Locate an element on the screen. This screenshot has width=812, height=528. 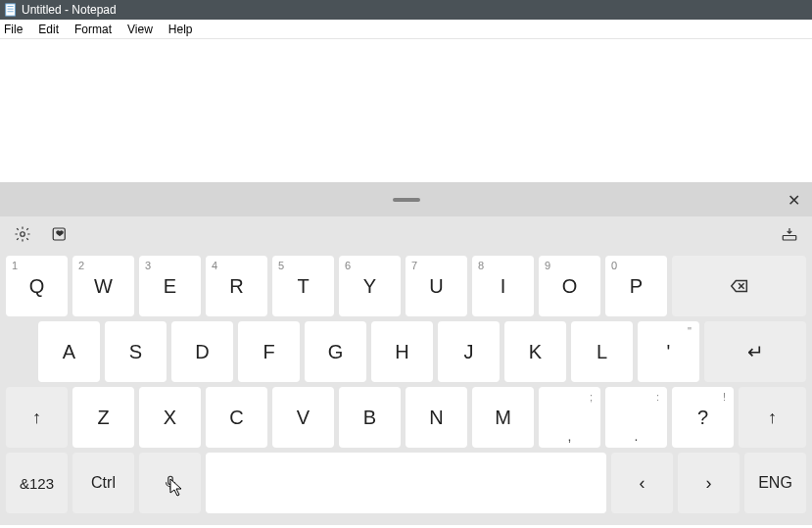
key-question: !? is located at coordinates (703, 417).